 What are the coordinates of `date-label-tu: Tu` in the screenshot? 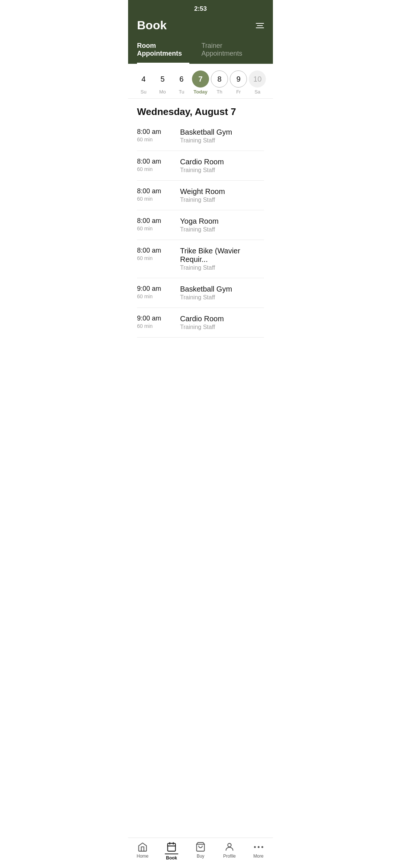 It's located at (181, 92).